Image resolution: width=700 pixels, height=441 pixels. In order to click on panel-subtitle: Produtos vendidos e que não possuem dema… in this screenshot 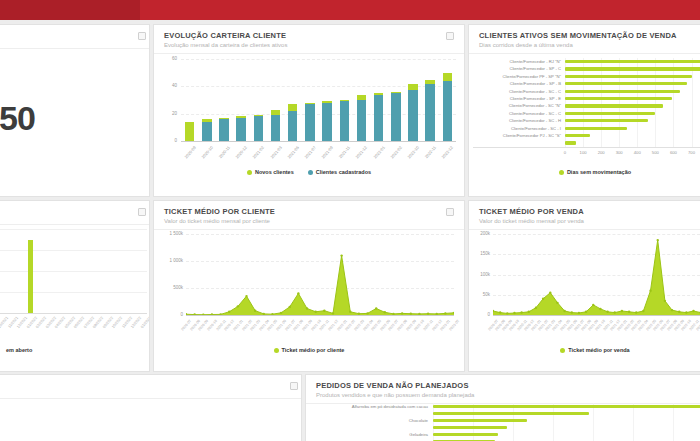, I will do `click(508, 395)`.